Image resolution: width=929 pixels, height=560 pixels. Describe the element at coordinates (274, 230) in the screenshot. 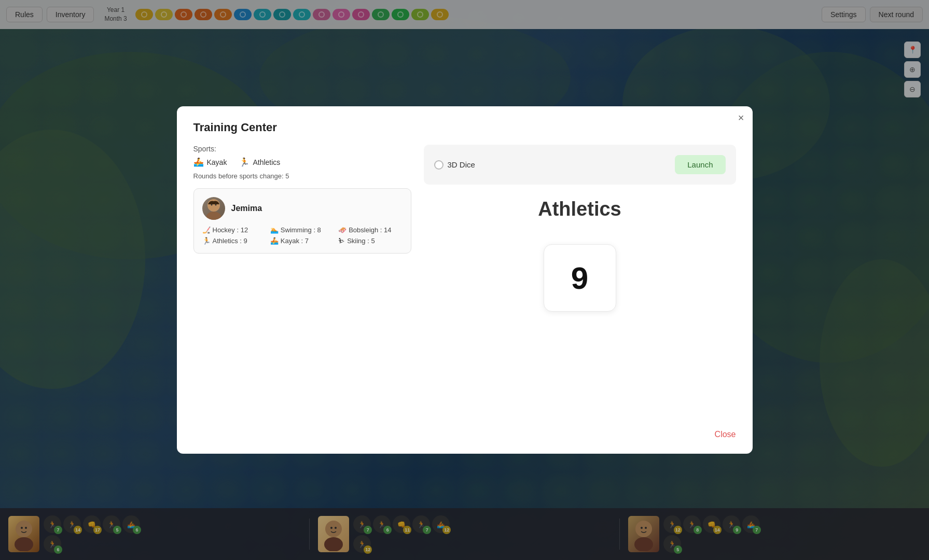

I see `stat-icon: 🏊` at that location.